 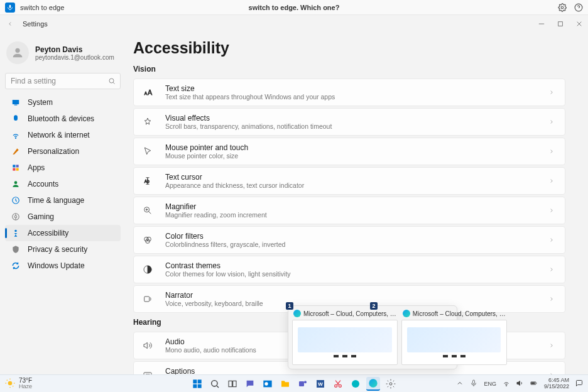 I want to click on card-description: Colorblindness filters, grayscale, inver…, so click(x=351, y=244).